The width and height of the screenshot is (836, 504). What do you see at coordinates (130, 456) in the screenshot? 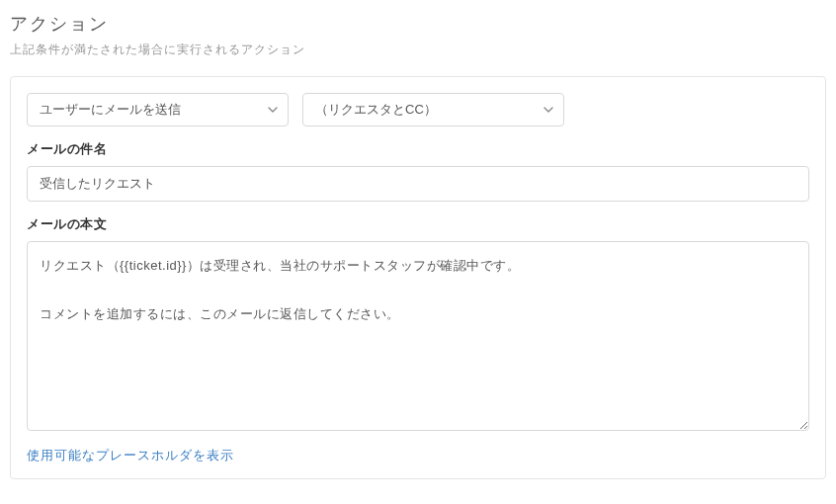
I see `placeholders-link: 使用可能なプレースホルダを表示` at bounding box center [130, 456].